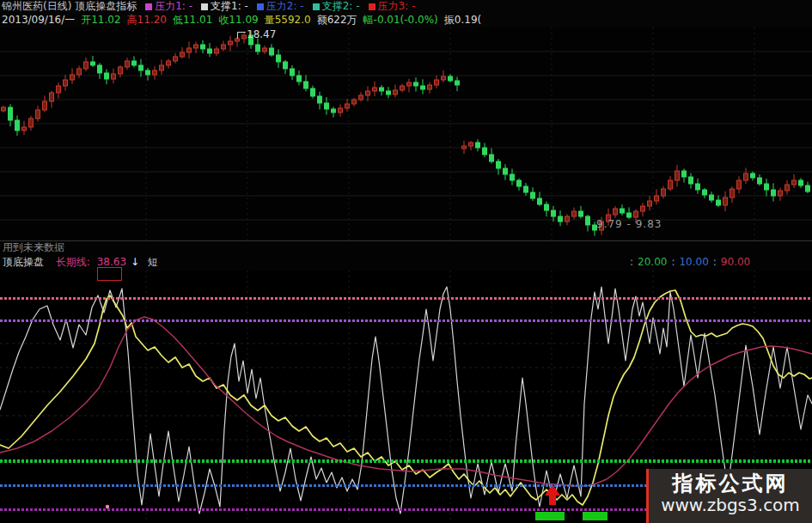 Image resolution: width=812 pixels, height=523 pixels. Describe the element at coordinates (629, 224) in the screenshot. I see `price-range-label: 9.79 - 9.83` at that location.